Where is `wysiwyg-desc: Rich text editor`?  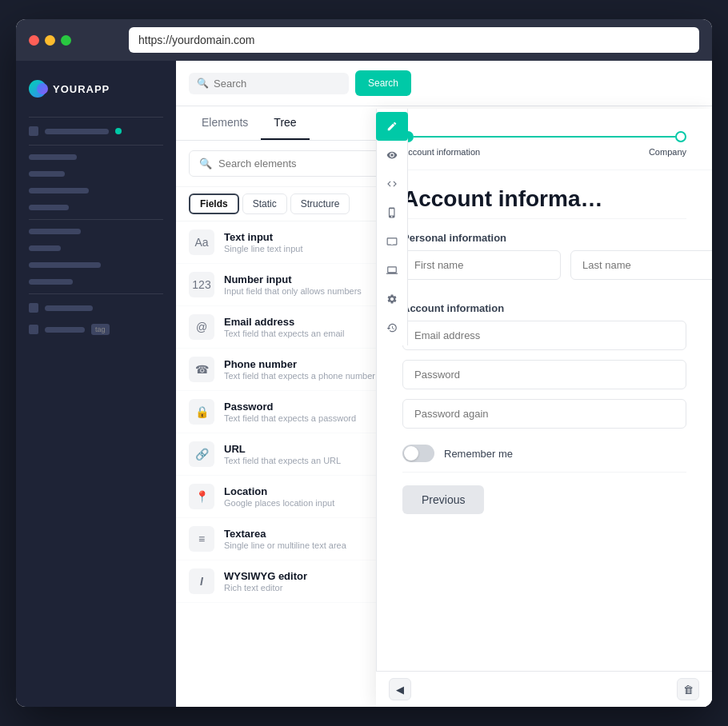 wysiwyg-desc: Rich text editor is located at coordinates (266, 588).